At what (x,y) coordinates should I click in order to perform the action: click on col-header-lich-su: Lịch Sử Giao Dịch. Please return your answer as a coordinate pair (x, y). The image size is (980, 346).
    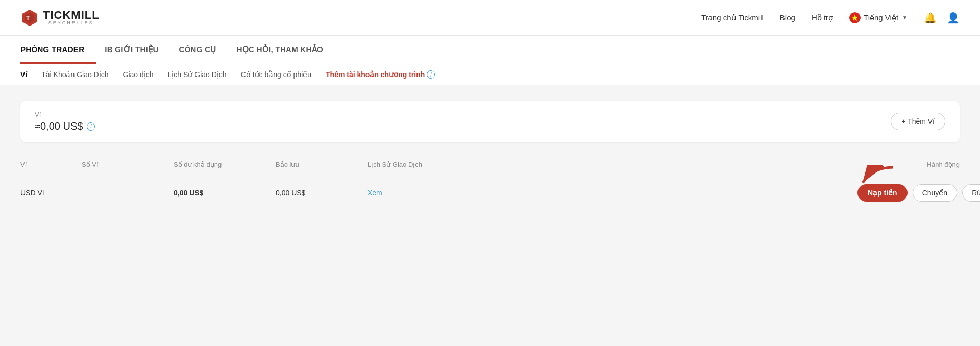
    Looking at the image, I should click on (419, 164).